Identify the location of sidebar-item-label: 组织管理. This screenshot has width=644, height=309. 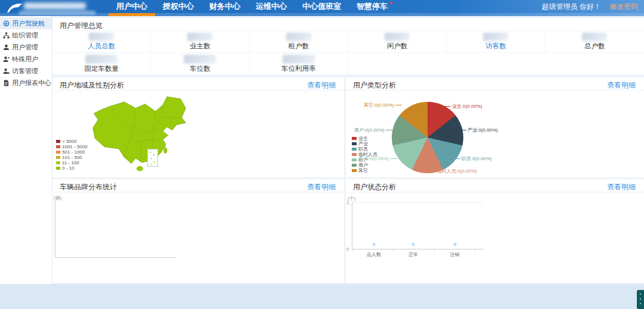
(25, 36).